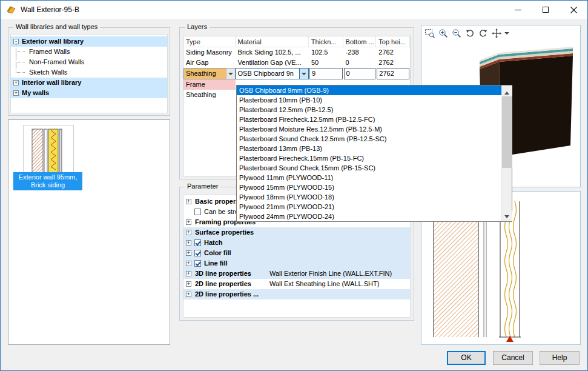 This screenshot has height=371, width=588. What do you see at coordinates (326, 41) in the screenshot?
I see `column-header-thickness: Thickn...` at bounding box center [326, 41].